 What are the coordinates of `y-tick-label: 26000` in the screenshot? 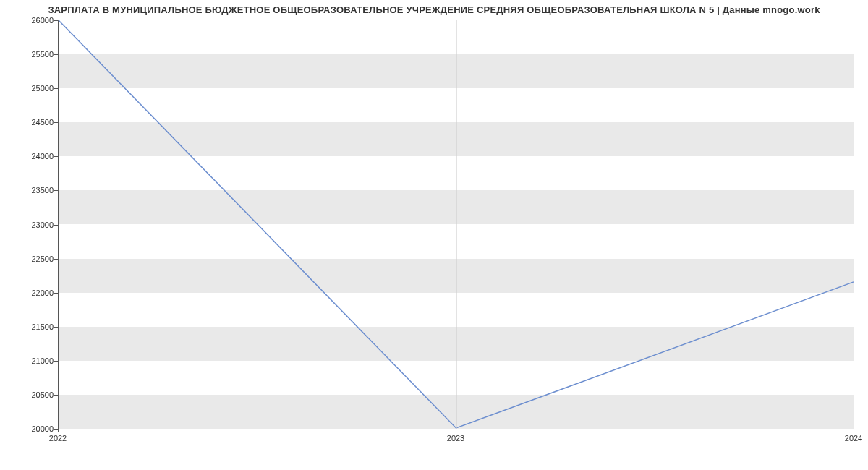 It's located at (28, 20).